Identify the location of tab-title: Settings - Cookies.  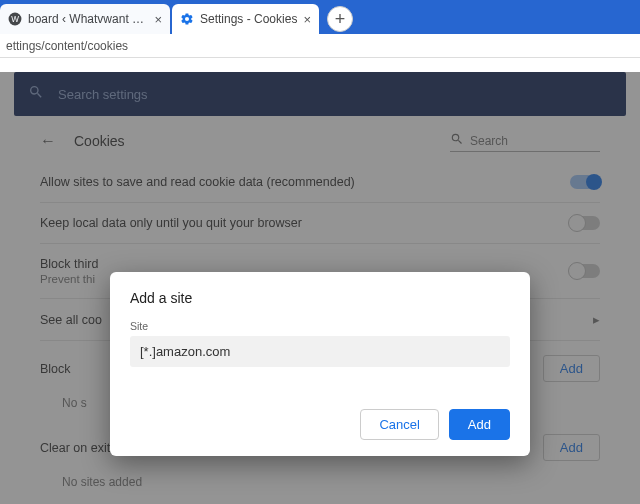
(248, 19).